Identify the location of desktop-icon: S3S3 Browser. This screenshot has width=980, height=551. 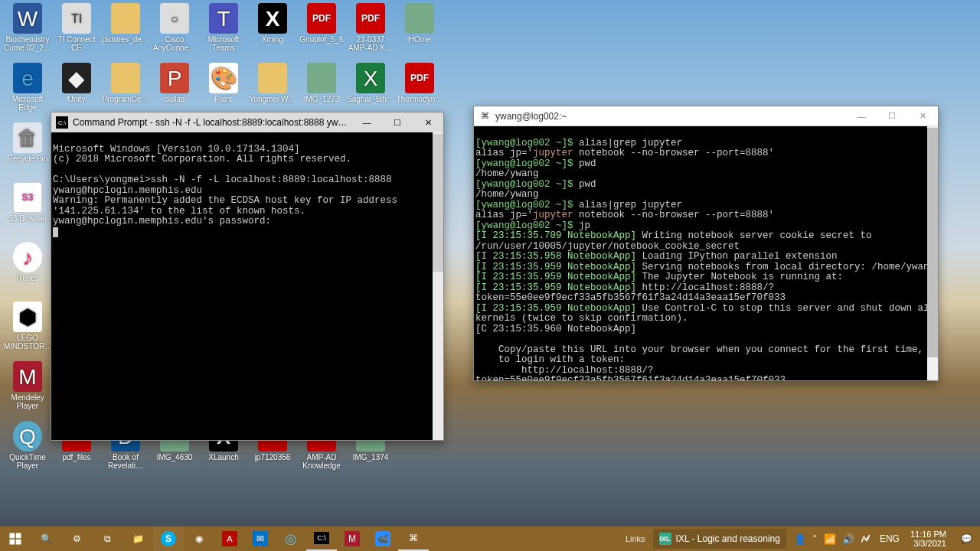
(28, 210).